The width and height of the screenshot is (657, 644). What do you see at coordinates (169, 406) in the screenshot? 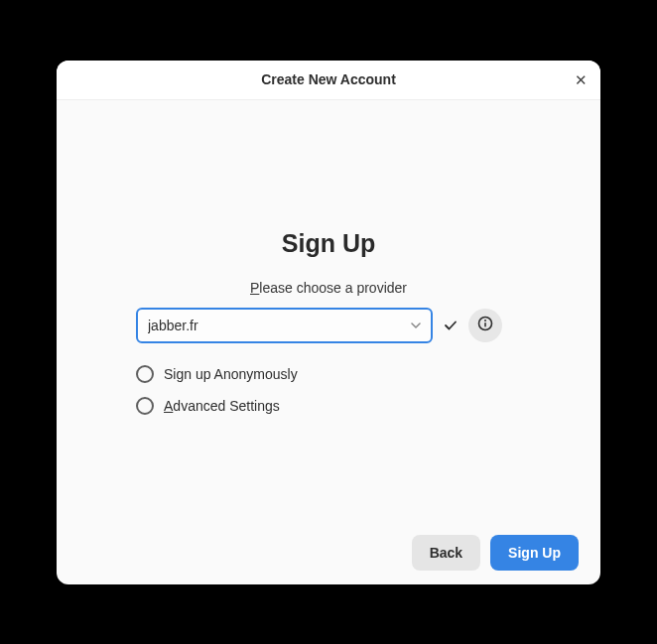
I see `mnemonic-a: A` at bounding box center [169, 406].